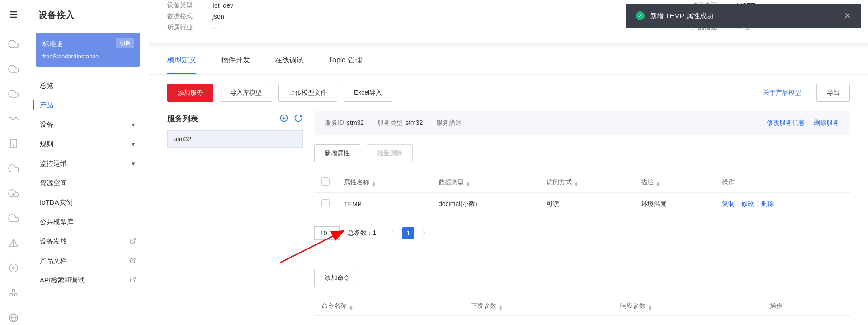 Image resolution: width=868 pixels, height=325 pixels. What do you see at coordinates (53, 261) in the screenshot?
I see `sidebar-item-label: 产品文档` at bounding box center [53, 261].